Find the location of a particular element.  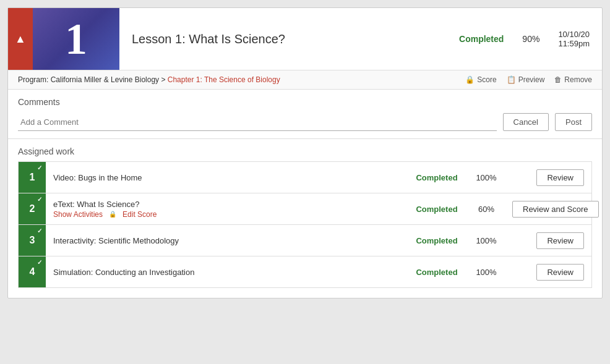

work-score-2: 60% is located at coordinates (486, 209).